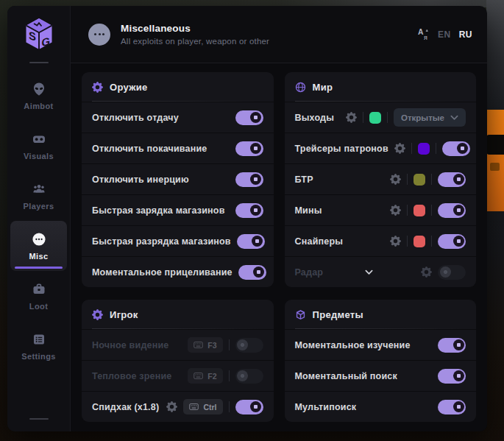  Describe the element at coordinates (38, 246) in the screenshot. I see `sidebar-item-misc: Misc` at that location.